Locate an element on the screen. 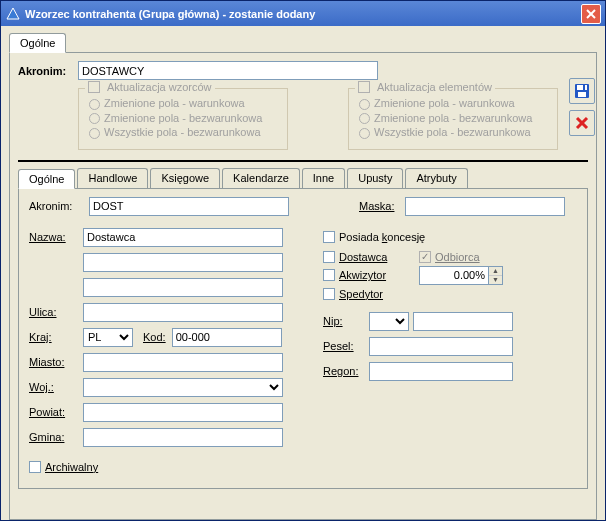 The width and height of the screenshot is (606, 521). powiat-label: Powiat: is located at coordinates (56, 412).